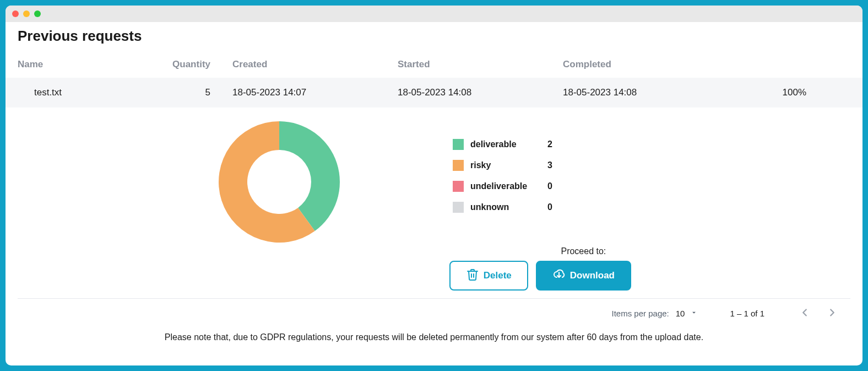 This screenshot has height=371, width=868. Describe the element at coordinates (681, 313) in the screenshot. I see `items-per-page-value: 10` at that location.